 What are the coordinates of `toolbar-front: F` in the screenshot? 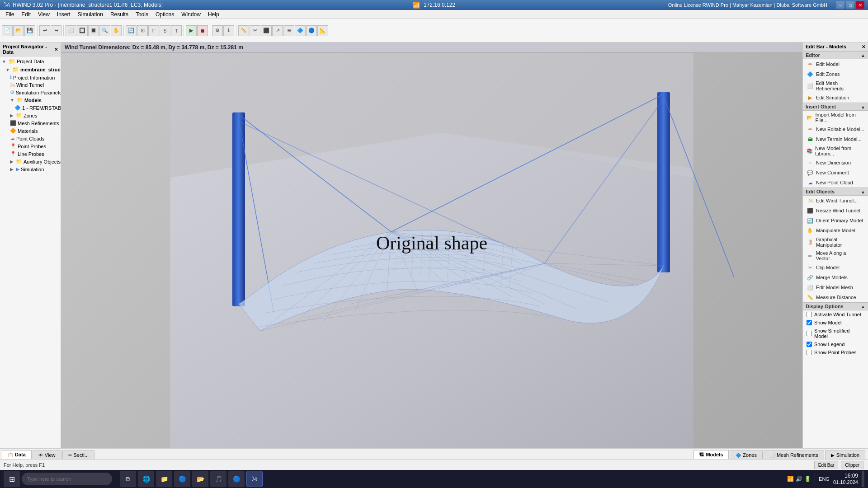 It's located at (154, 31).